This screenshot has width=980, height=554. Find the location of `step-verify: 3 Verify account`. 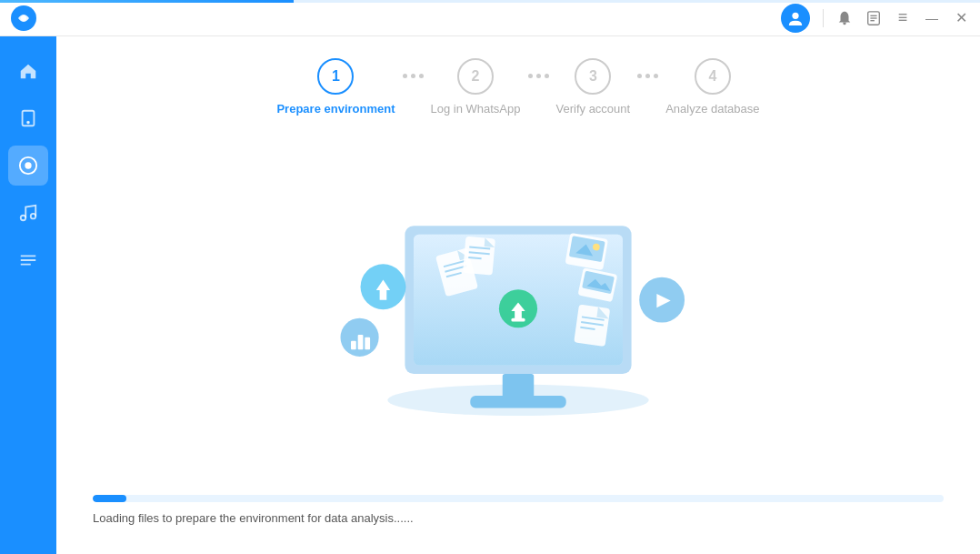

step-verify: 3 Verify account is located at coordinates (594, 87).